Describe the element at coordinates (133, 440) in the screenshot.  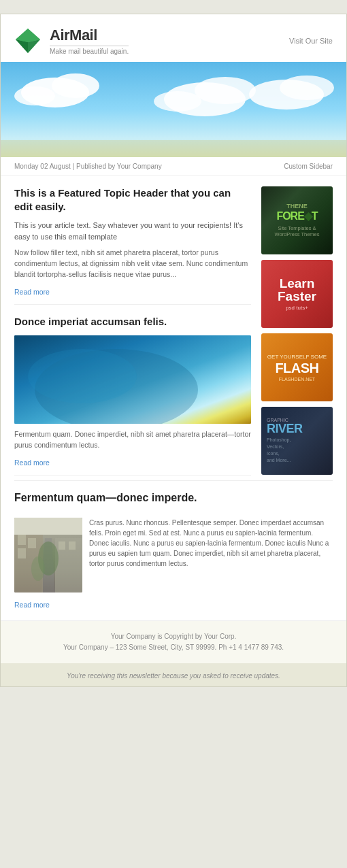
I see `second-body: Fermentum quam. Donec imperdiet, nibh si…` at that location.